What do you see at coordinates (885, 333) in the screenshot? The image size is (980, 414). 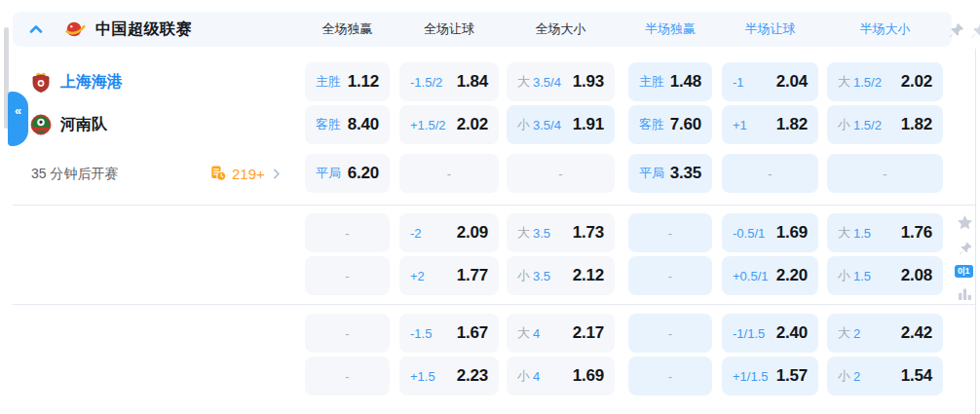 I see `odds-cell-half-over: 大22.42` at bounding box center [885, 333].